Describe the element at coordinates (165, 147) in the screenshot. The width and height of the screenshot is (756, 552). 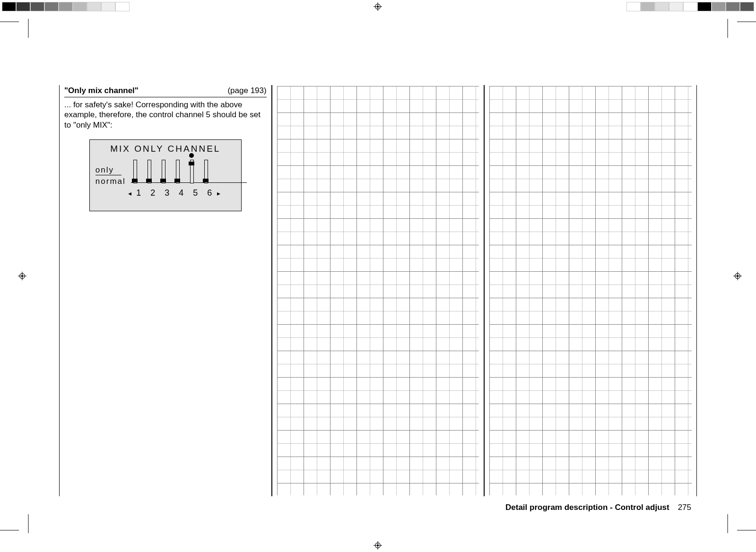
I see `mix-panel-title: MIX ONLY CHANNEL` at that location.